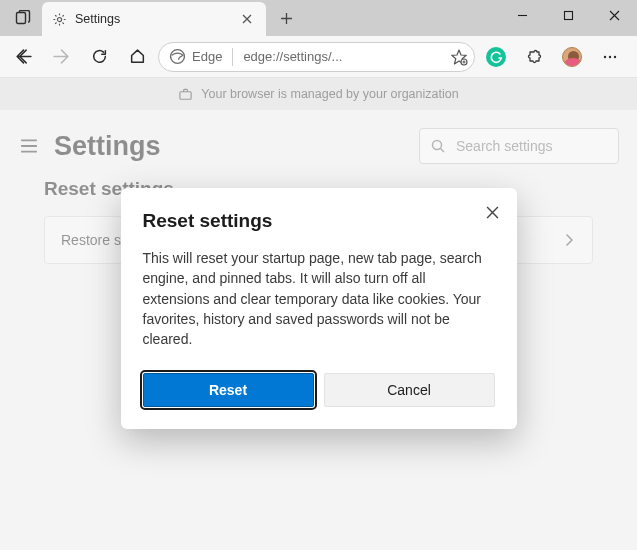 The width and height of the screenshot is (637, 550). What do you see at coordinates (178, 56) in the screenshot?
I see `edge-logo-icon` at bounding box center [178, 56].